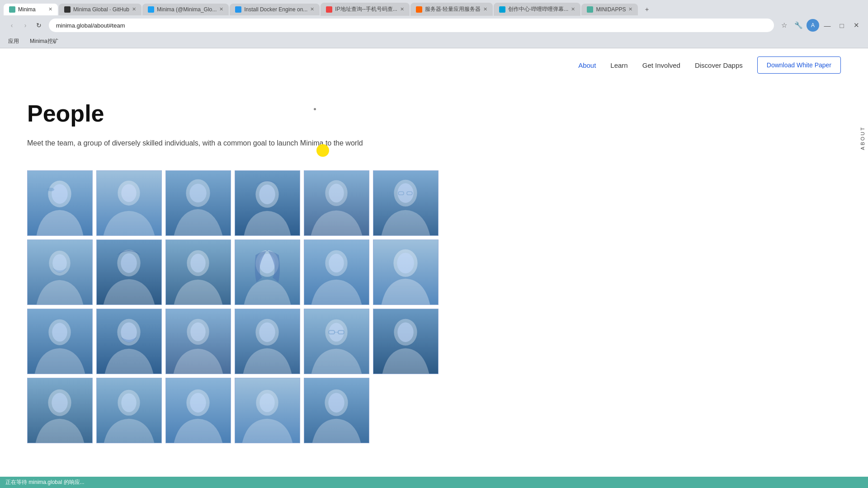  What do you see at coordinates (25, 25) in the screenshot?
I see `forward-button: ›` at bounding box center [25, 25].